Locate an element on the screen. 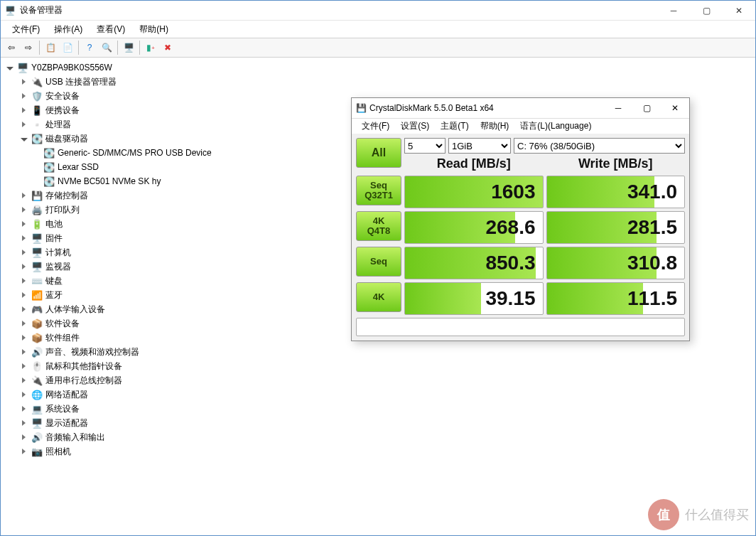 This screenshot has width=756, height=536. device-category-icon: 🔊 is located at coordinates (37, 352).